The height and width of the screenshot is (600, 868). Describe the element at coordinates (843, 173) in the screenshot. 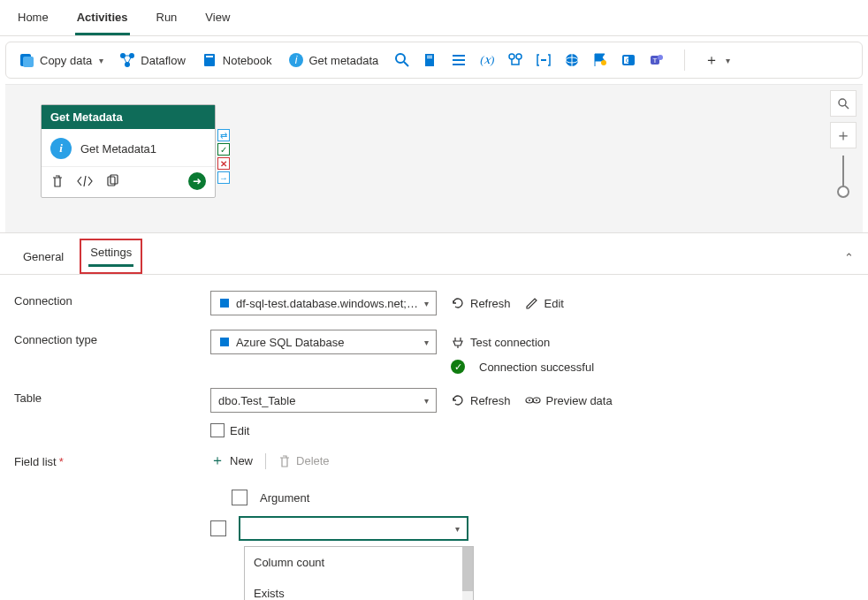

I see `zoom-slider-track` at that location.